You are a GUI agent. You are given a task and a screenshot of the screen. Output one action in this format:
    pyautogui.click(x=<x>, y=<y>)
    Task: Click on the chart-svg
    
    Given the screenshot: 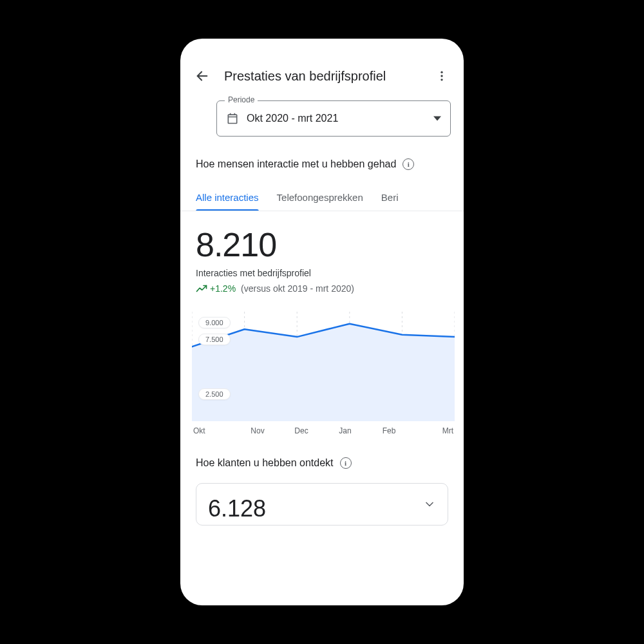 What is the action you would take?
    pyautogui.click(x=323, y=366)
    